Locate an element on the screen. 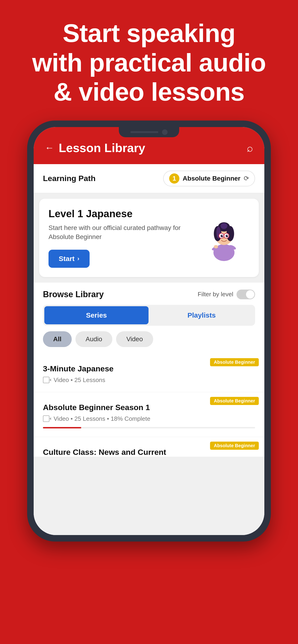 The image size is (298, 644). character-avatar is located at coordinates (226, 238).